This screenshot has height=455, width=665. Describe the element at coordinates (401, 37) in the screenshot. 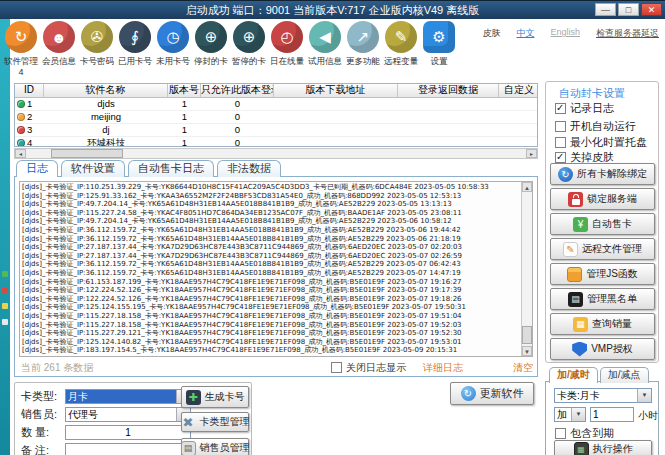

I see `document-icon: ✎` at that location.